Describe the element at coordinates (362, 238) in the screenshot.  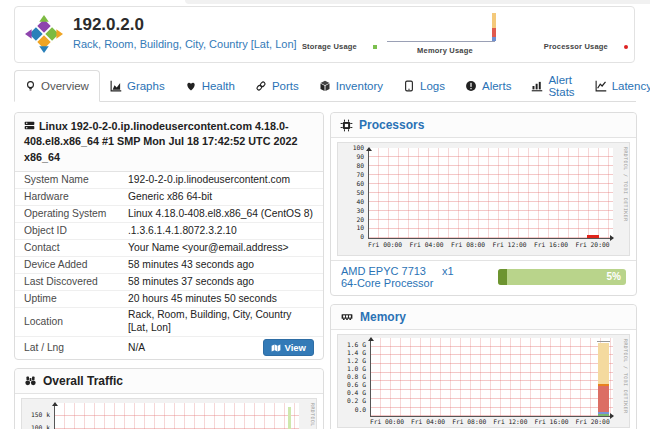
I see `y-tick-label: 0` at that location.